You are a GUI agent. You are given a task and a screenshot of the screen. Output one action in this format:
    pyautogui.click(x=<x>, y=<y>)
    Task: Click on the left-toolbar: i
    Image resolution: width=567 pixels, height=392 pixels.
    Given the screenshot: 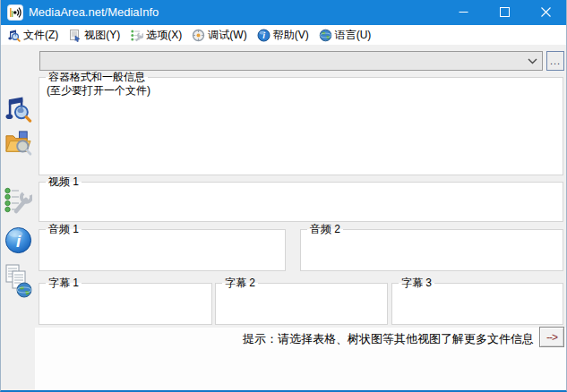 What is the action you would take?
    pyautogui.click(x=18, y=218)
    